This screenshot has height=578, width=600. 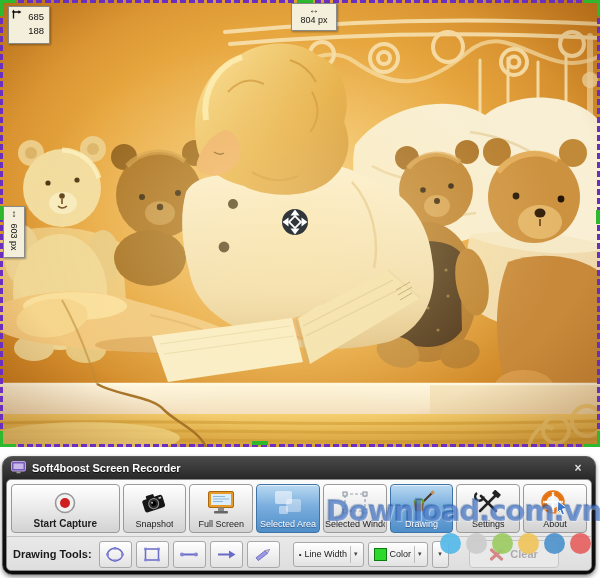 What do you see at coordinates (328, 554) in the screenshot?
I see `line-width-dropdown: • Line Width ▾` at bounding box center [328, 554].